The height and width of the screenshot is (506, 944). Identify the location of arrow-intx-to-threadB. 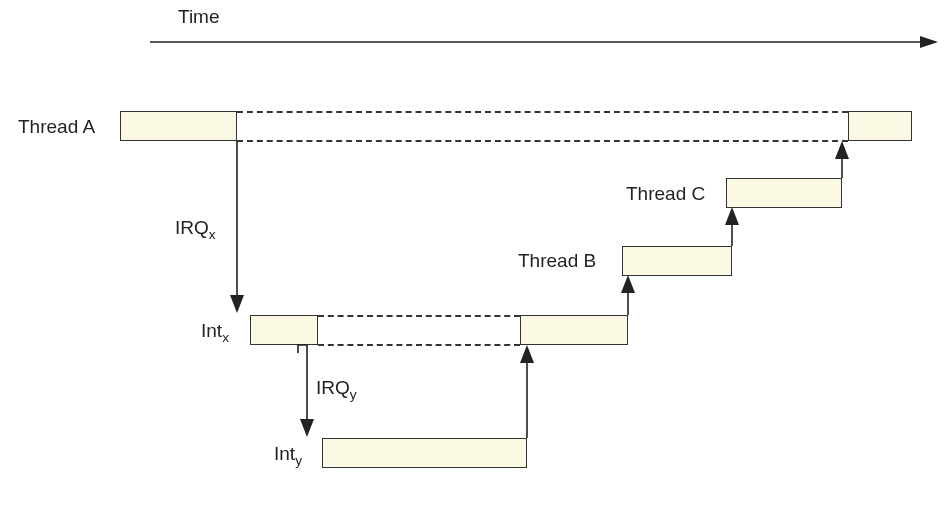
(628, 295).